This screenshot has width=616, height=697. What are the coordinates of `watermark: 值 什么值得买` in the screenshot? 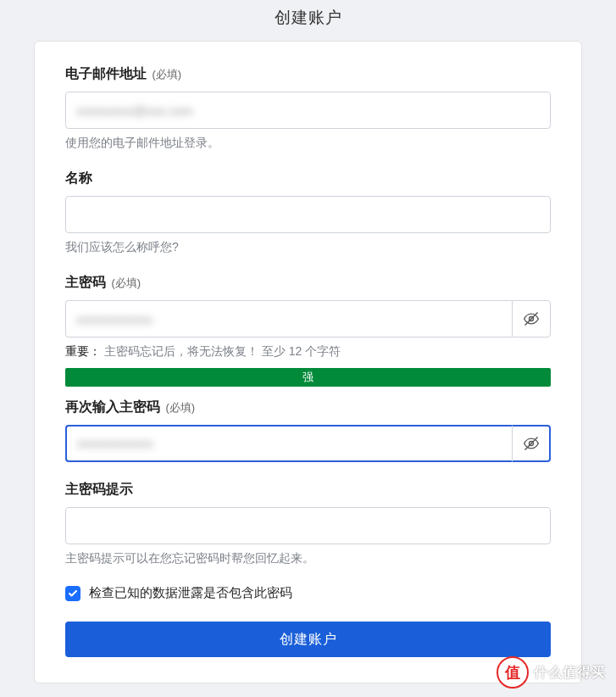 It's located at (551, 672).